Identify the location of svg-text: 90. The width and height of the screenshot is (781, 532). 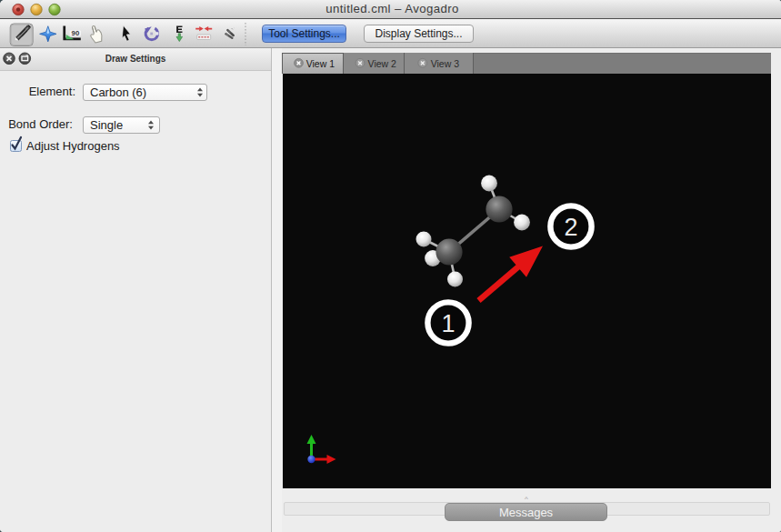
(76, 33).